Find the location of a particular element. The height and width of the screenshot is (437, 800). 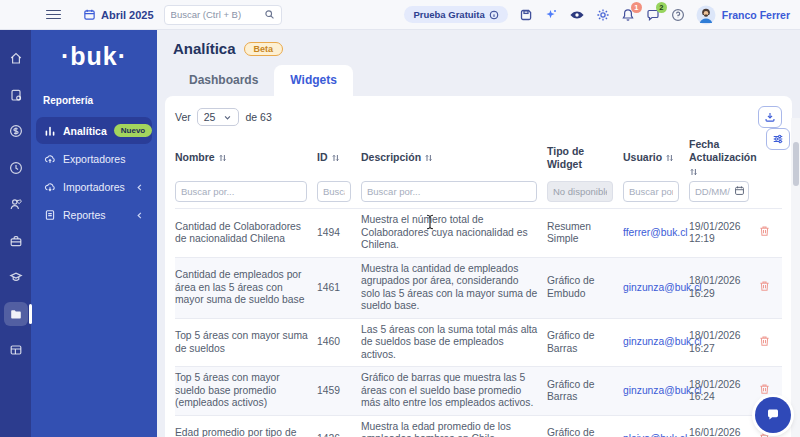

widget-id: 1461 is located at coordinates (339, 288).